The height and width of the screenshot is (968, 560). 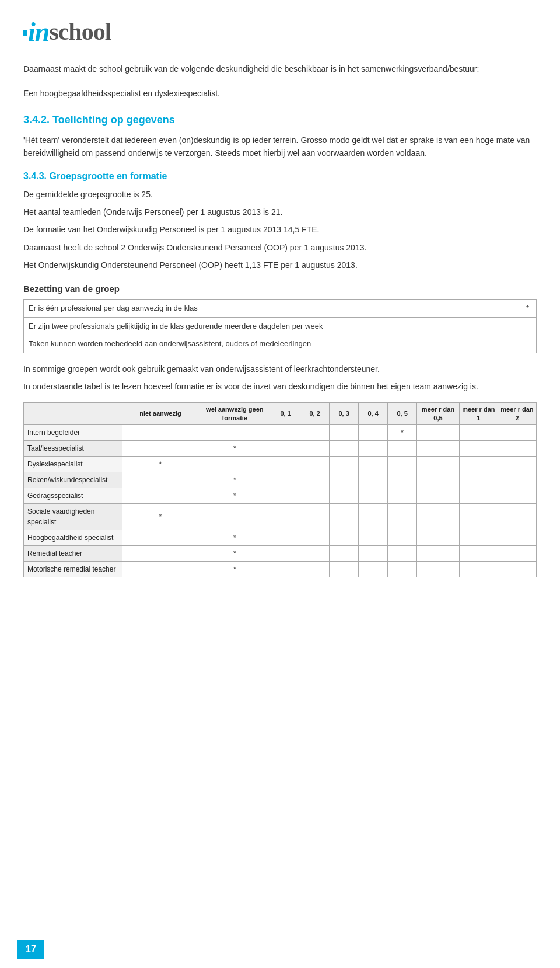 What do you see at coordinates (344, 516) in the screenshot?
I see `formatie-cell-r5-c4` at bounding box center [344, 516].